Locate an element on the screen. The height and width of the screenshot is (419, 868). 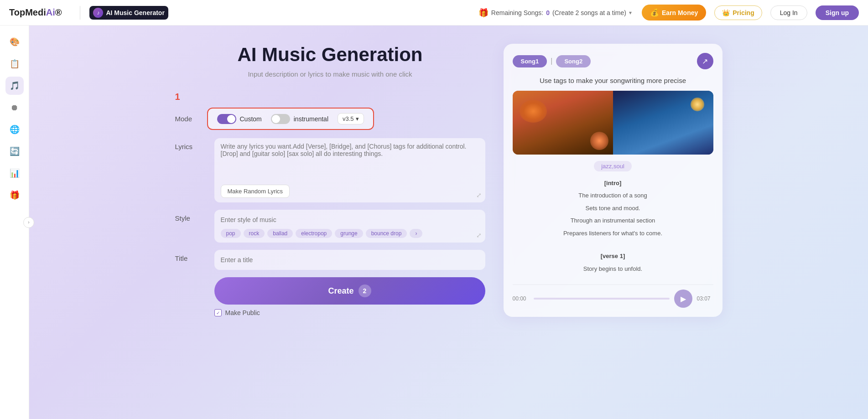
style-tag-pop: pop is located at coordinates (231, 233).